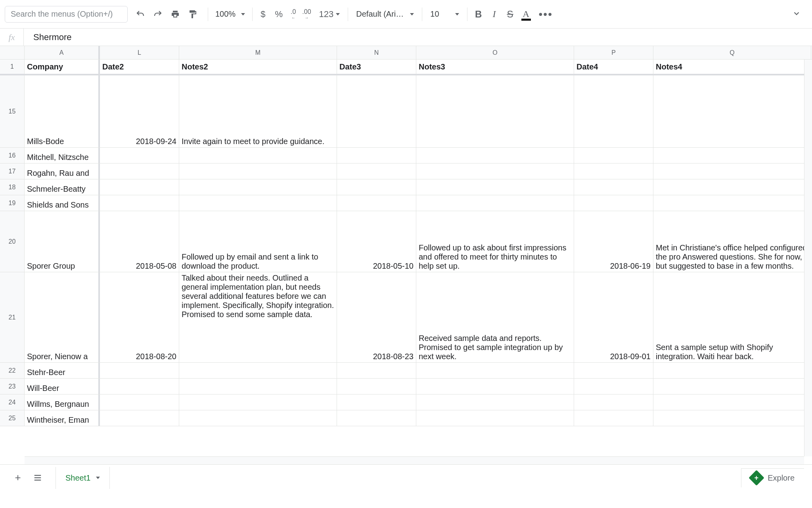 The height and width of the screenshot is (508, 812). What do you see at coordinates (12, 418) in the screenshot?
I see `row-header-25: 25` at bounding box center [12, 418].